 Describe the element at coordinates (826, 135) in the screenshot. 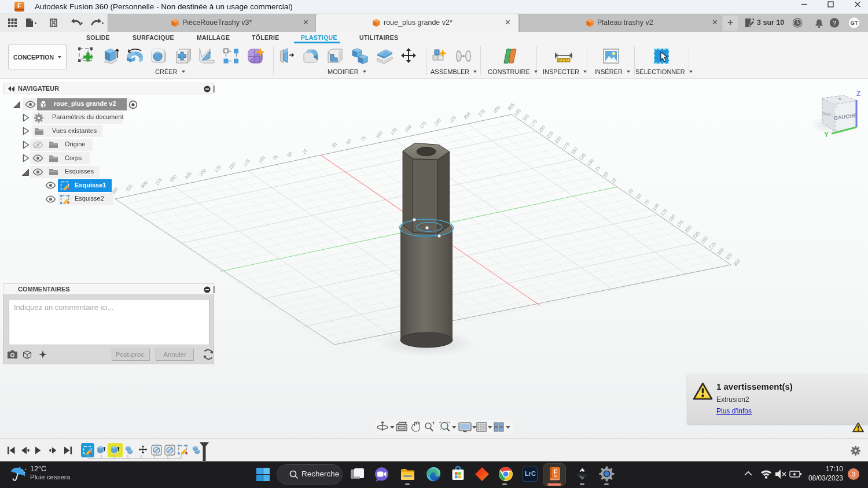

I see `svg-text: Y` at that location.